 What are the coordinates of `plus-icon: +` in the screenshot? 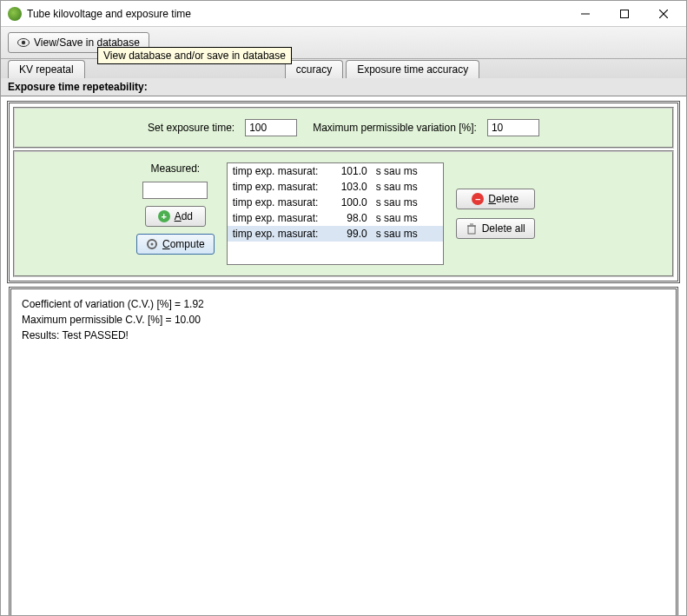 It's located at (164, 216).